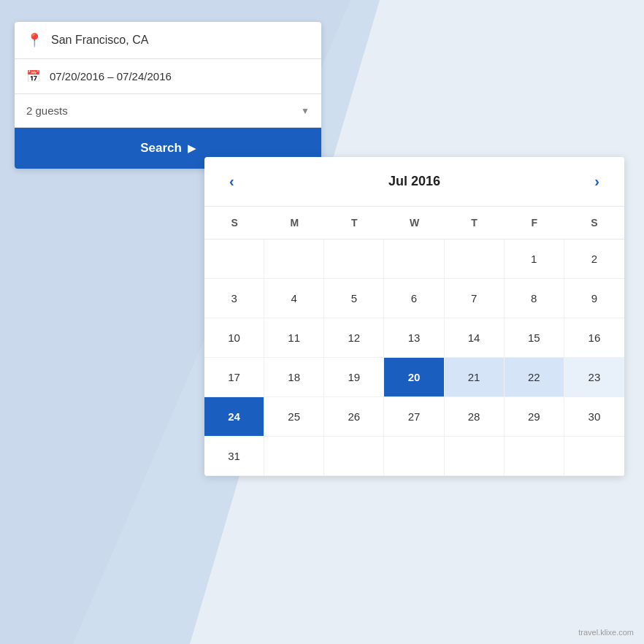 The width and height of the screenshot is (644, 644). Describe the element at coordinates (594, 299) in the screenshot. I see `calendar-day: 9` at that location.